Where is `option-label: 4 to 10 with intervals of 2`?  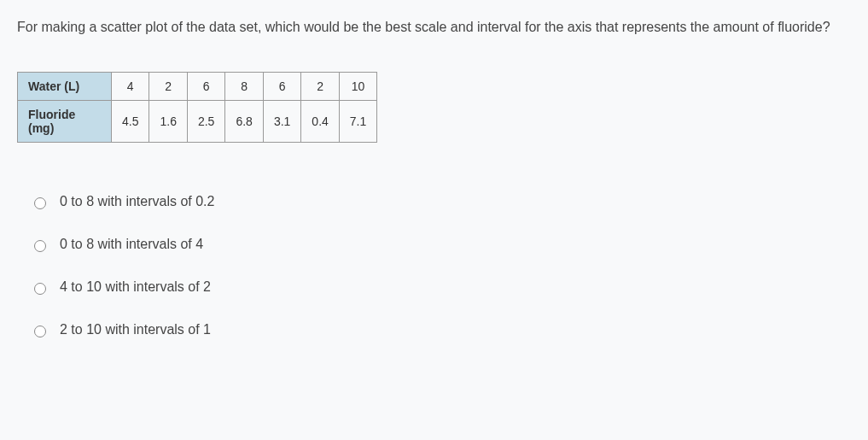
option-label: 4 to 10 with intervals of 2 is located at coordinates (135, 287).